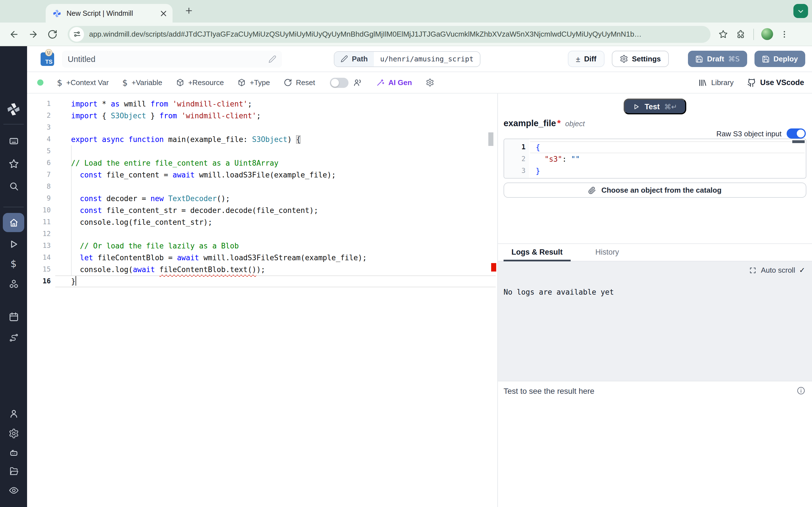 The height and width of the screenshot is (507, 812). I want to click on star-icon, so click(13, 163).